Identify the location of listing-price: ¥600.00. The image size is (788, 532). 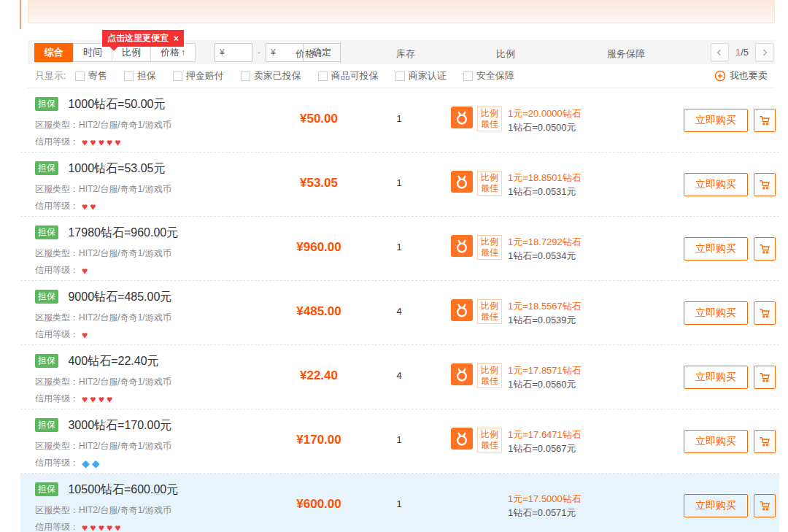
(319, 504).